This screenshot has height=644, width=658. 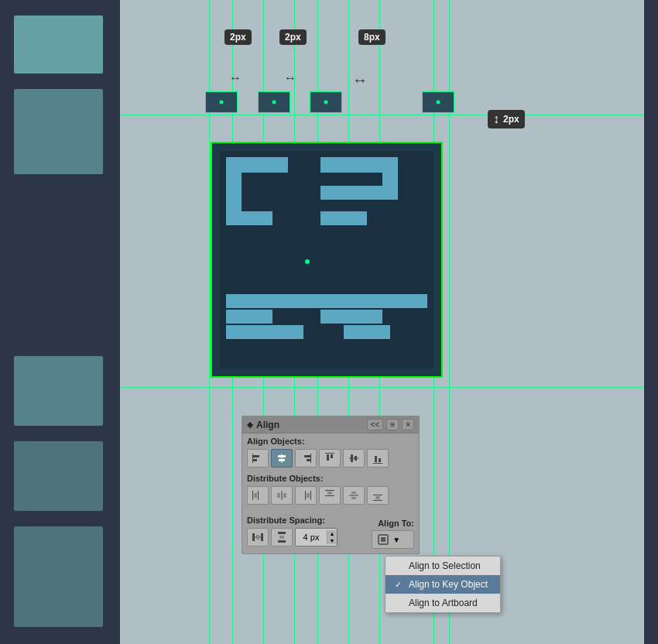 What do you see at coordinates (331, 478) in the screenshot?
I see `distribute-objects-label: Distribute Objects:` at bounding box center [331, 478].